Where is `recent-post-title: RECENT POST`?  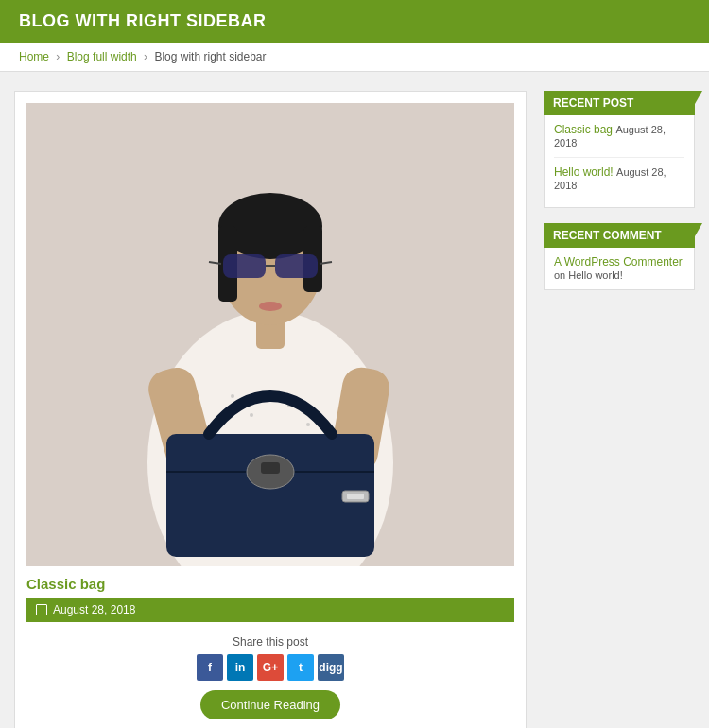
recent-post-title: RECENT POST is located at coordinates (619, 103).